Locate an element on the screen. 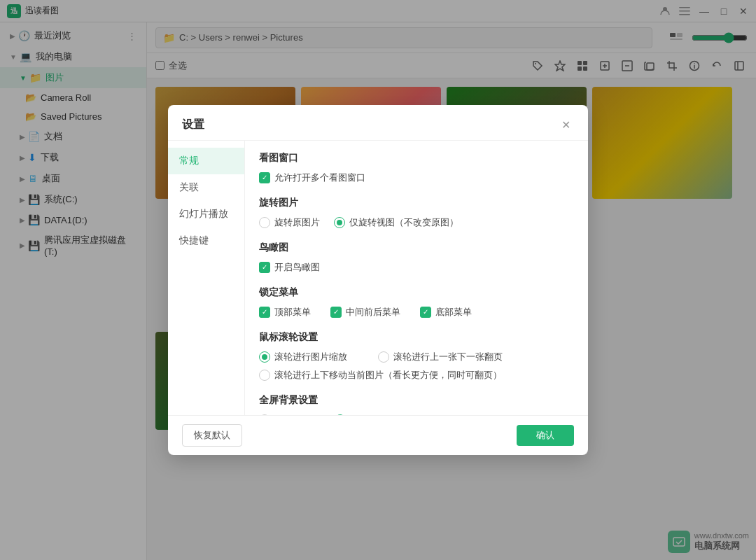  scroll-zoom-text: 滚轮进行图片缩放 is located at coordinates (311, 357).